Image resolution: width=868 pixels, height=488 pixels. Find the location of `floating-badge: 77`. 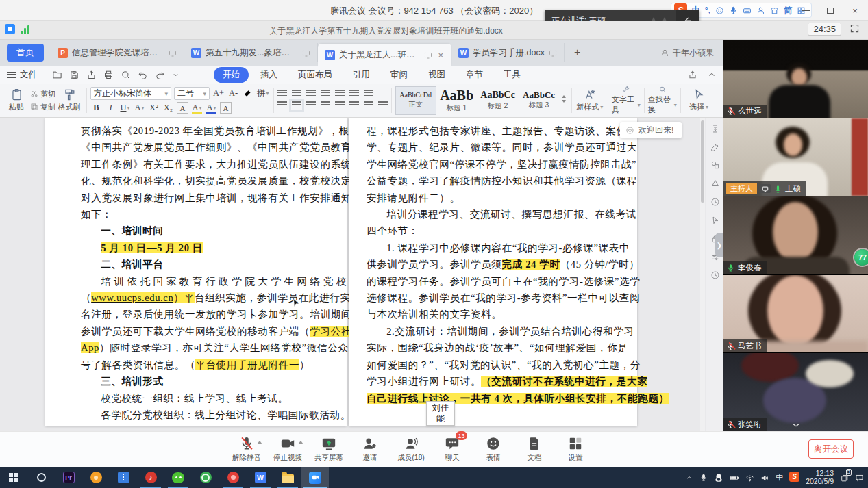

floating-badge: 77 is located at coordinates (861, 257).